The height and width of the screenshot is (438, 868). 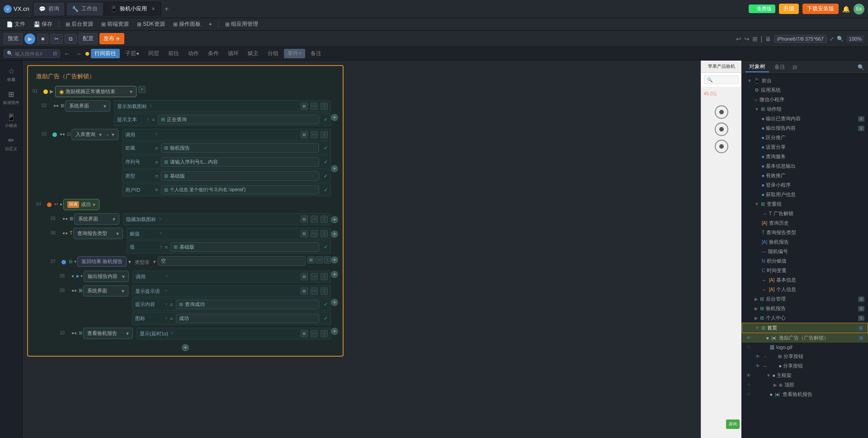 I want to click on expand-10: ▾, so click(x=127, y=334).